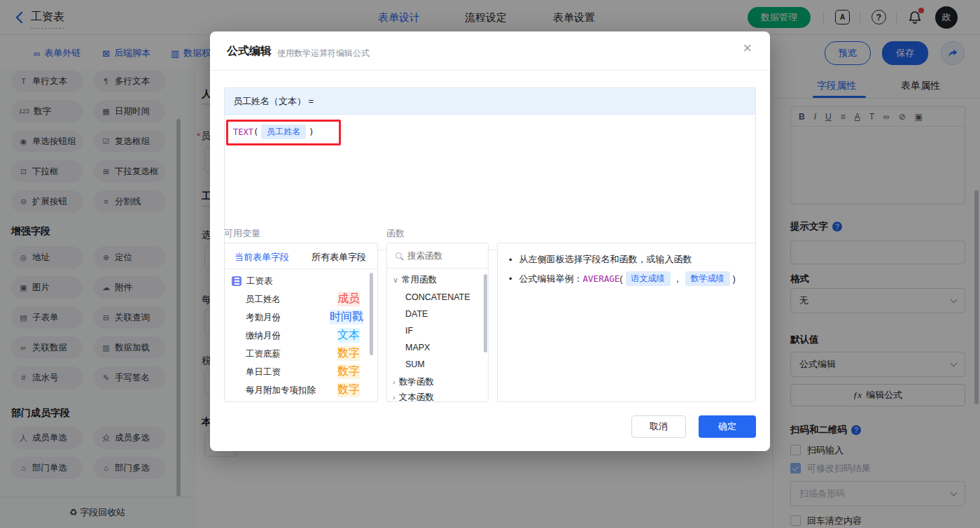  What do you see at coordinates (260, 281) in the screenshot?
I see `form-name: 工资表` at bounding box center [260, 281].